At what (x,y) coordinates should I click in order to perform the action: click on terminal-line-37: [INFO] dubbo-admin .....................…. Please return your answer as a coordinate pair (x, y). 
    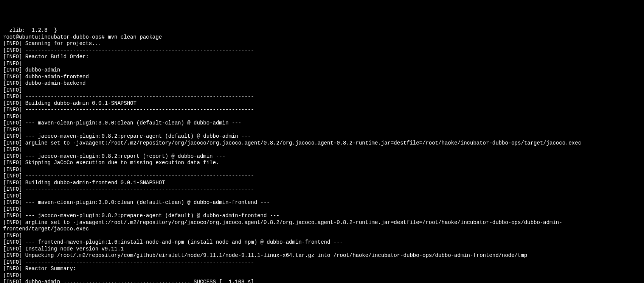
    Looking at the image, I should click on (322, 281).